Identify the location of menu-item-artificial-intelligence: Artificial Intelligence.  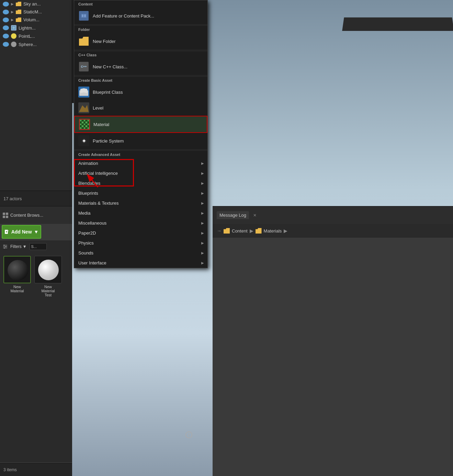
(141, 173).